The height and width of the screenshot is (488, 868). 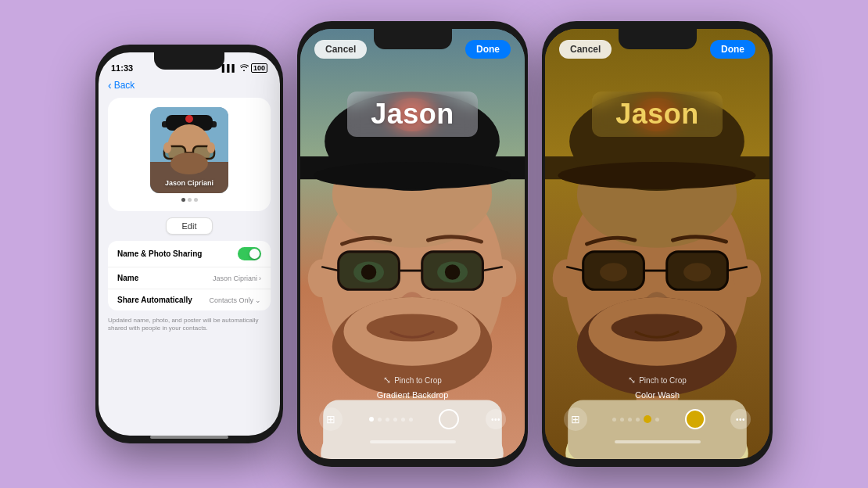 I want to click on back-label: Back, so click(x=125, y=85).